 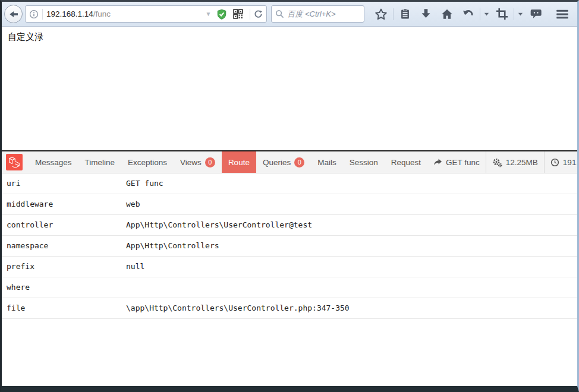 What do you see at coordinates (352, 225) in the screenshot?
I see `row-value: App\Http\Controllers\UserController@test` at bounding box center [352, 225].